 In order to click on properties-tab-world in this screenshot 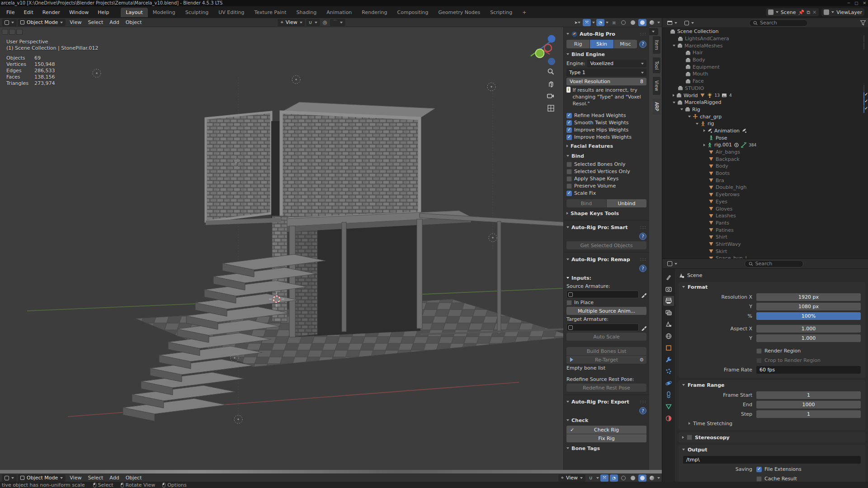, I will do `click(669, 336)`.